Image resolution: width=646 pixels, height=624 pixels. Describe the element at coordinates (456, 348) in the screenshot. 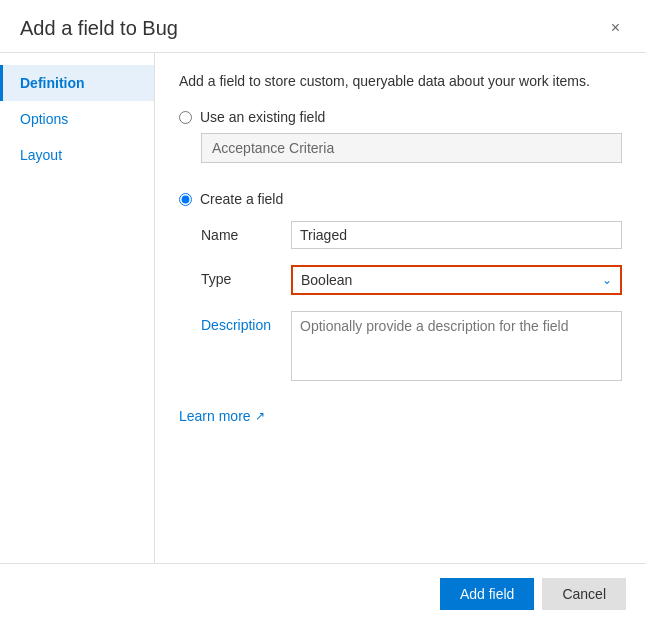

I see `description-control` at that location.